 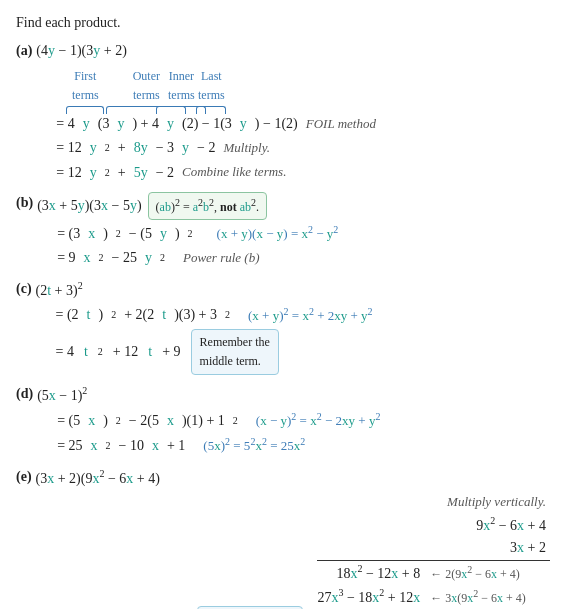 What do you see at coordinates (283, 231) in the screenshot?
I see `section-b: (b) (3x + 5y)(3x − 5y) (ab)2 = a2b2, not…` at bounding box center [283, 231].